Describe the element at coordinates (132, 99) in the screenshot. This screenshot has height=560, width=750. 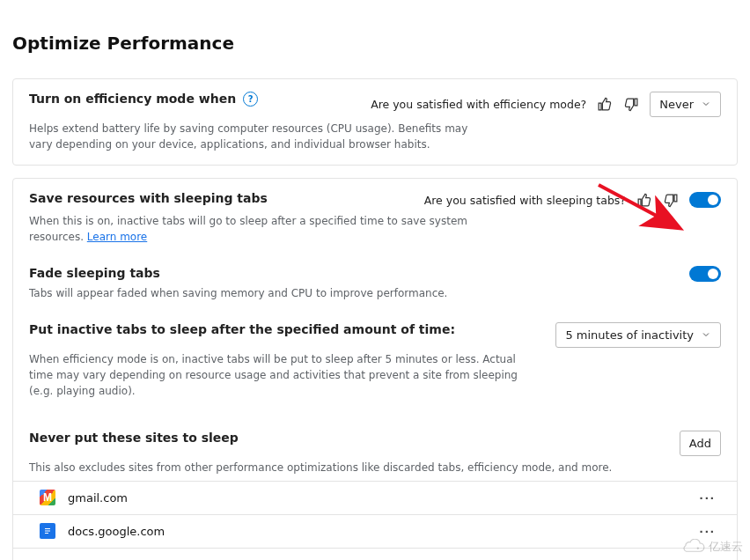
I see `efficiency-title-text: Turn on efficiency mode when` at that location.